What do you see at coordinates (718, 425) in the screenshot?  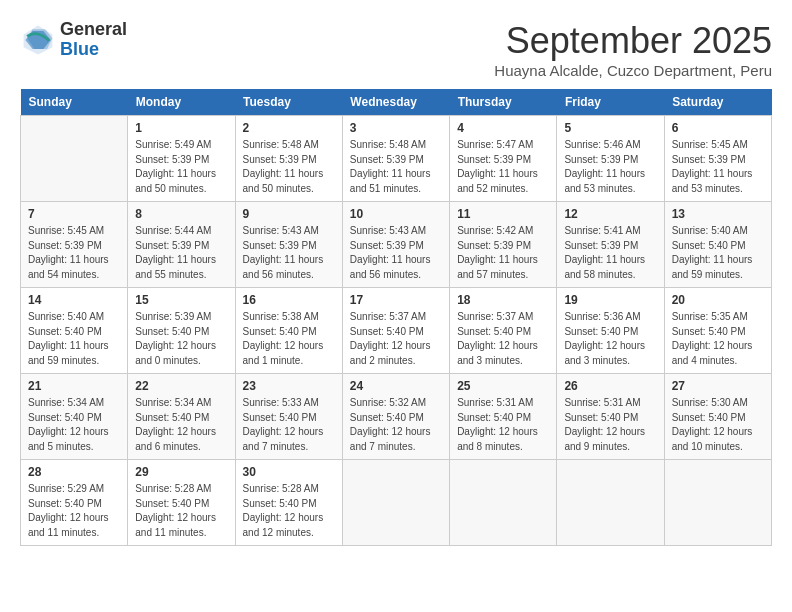 I see `day-info: Sunrise: 5:30 AM Sunset: 5:40 PM Dayligh…` at bounding box center [718, 425].